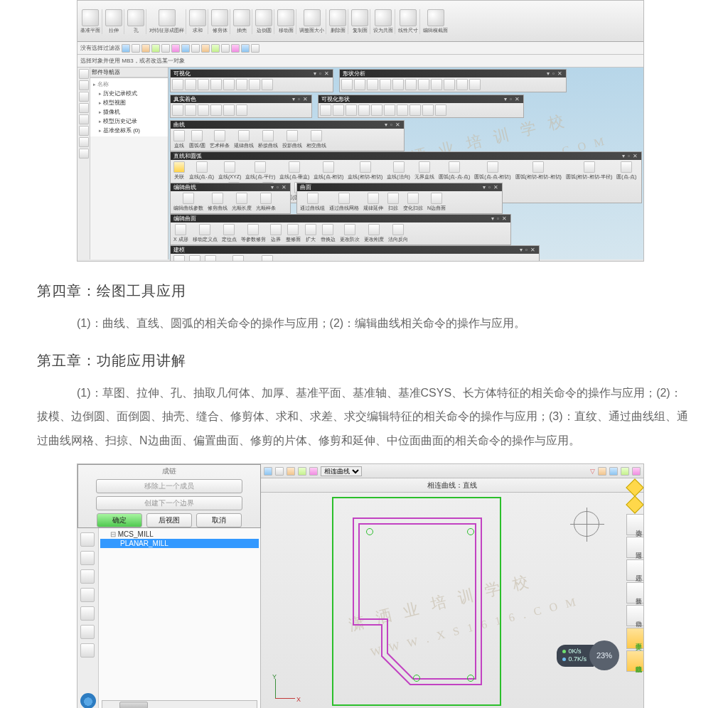 The image size is (728, 708). Describe the element at coordinates (355, 253) in the screenshot. I see `panel-modeling: 建模▾ ▫ ✕ 草图拉伸孔对特征形成图样修剪体` at that location.